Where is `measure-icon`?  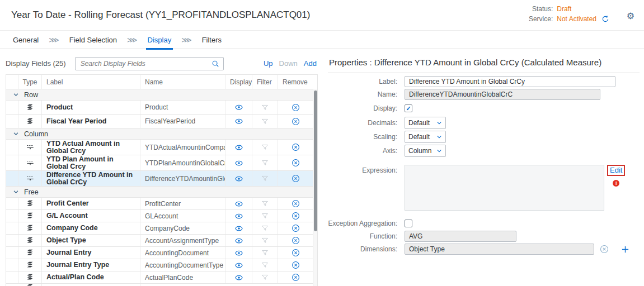 measure-icon is located at coordinates (30, 163).